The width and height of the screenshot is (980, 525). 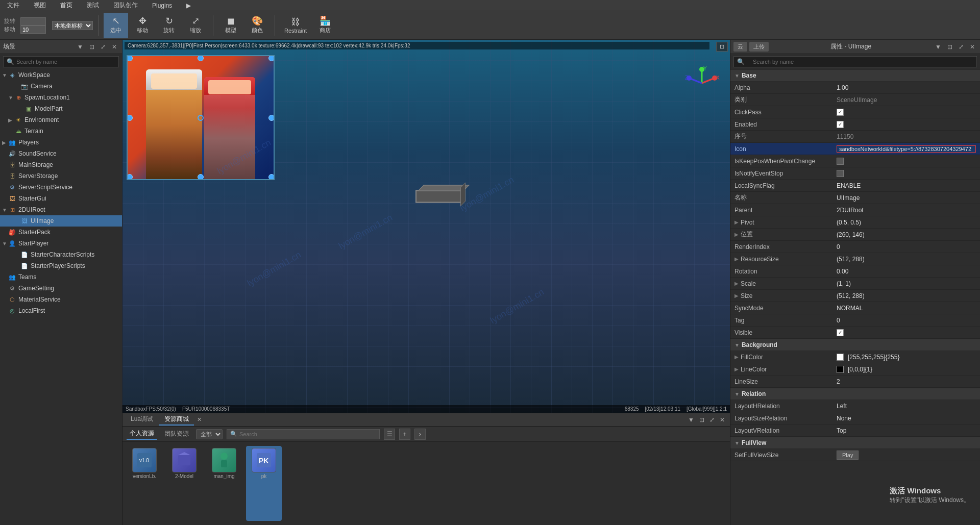 What do you see at coordinates (184, 484) in the screenshot?
I see `asset-item-model: 2-Model` at bounding box center [184, 484].